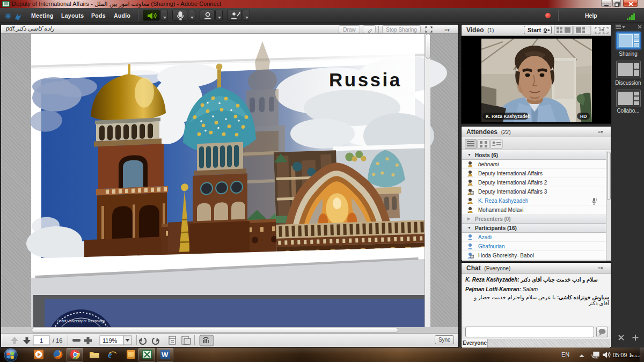 The height and width of the screenshot is (362, 644). What do you see at coordinates (165, 355) in the screenshot?
I see `svg-text: W` at bounding box center [165, 355].